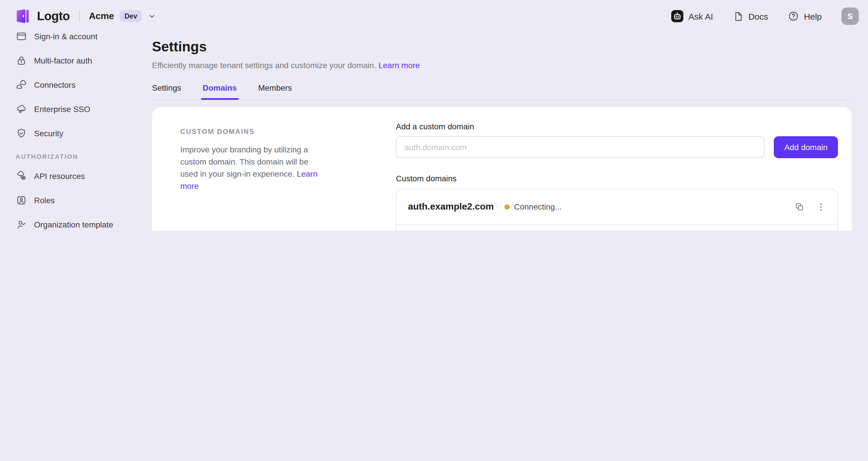  What do you see at coordinates (799, 207) in the screenshot?
I see `copy-icon` at bounding box center [799, 207].